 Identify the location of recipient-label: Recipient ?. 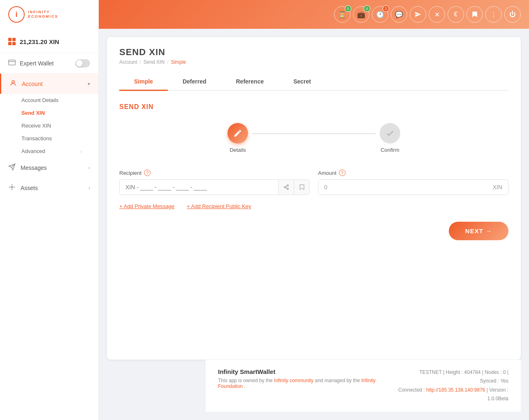
(215, 173).